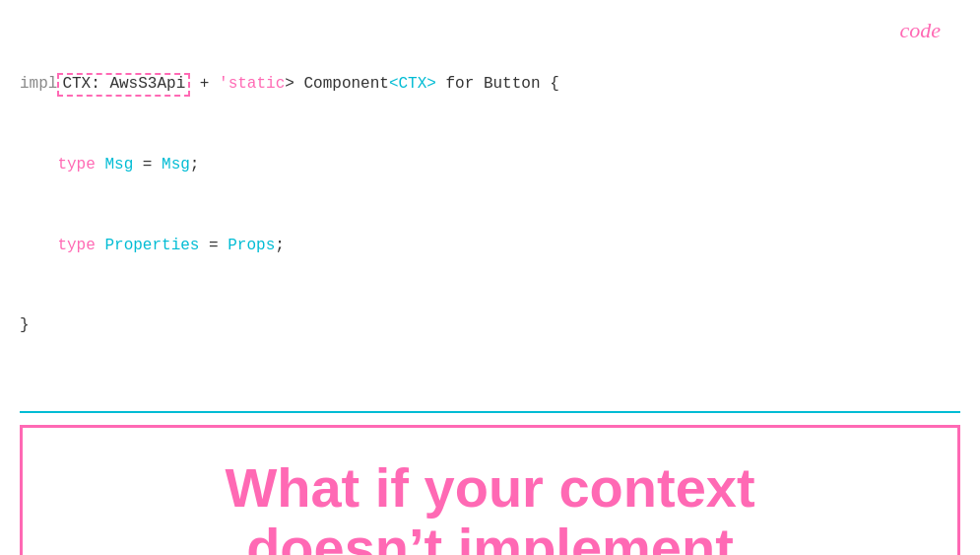  Describe the element at coordinates (205, 84) in the screenshot. I see `plus-static: +` at that location.